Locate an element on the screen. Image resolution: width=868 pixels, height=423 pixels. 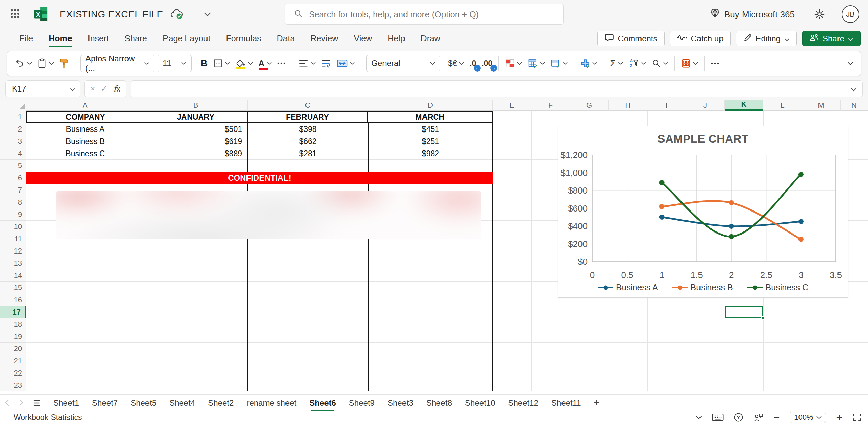
font-name-combo: Aptos Narrow (... is located at coordinates (117, 63).